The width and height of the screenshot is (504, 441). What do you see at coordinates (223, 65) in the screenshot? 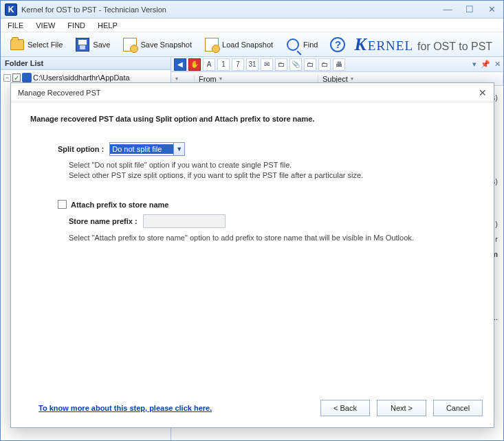
I see `one-icon: 1` at bounding box center [223, 65].